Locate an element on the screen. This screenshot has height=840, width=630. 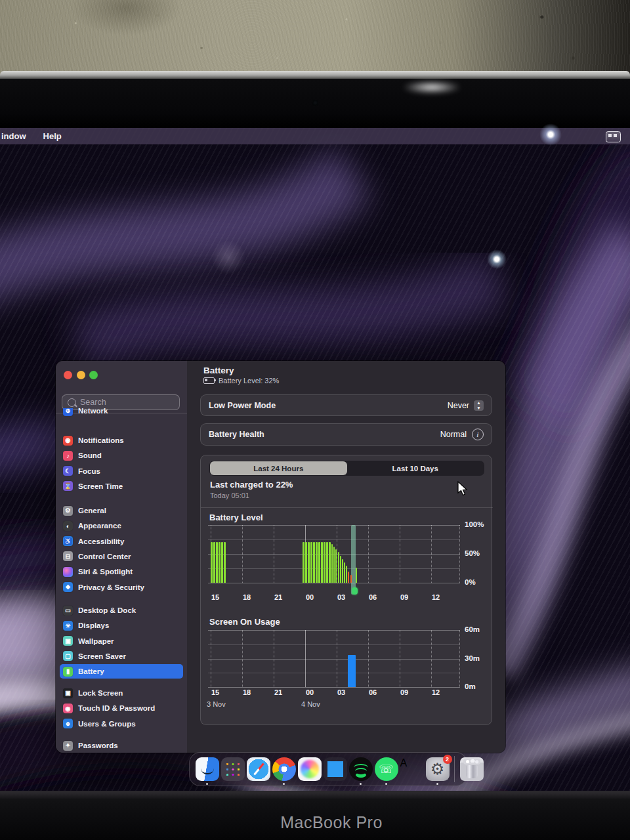
dock-icon-finder is located at coordinates (207, 769).